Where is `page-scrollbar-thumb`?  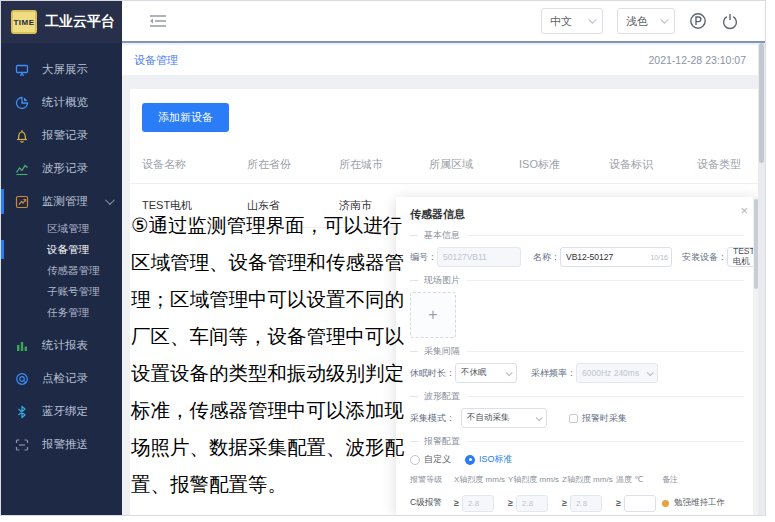 page-scrollbar-thumb is located at coordinates (762, 103).